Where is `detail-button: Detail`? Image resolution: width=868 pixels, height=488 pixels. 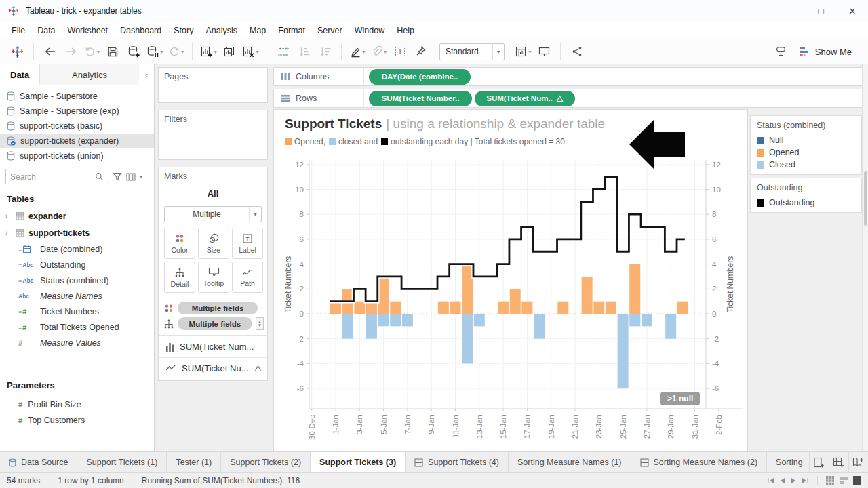
detail-button: Detail is located at coordinates (180, 277).